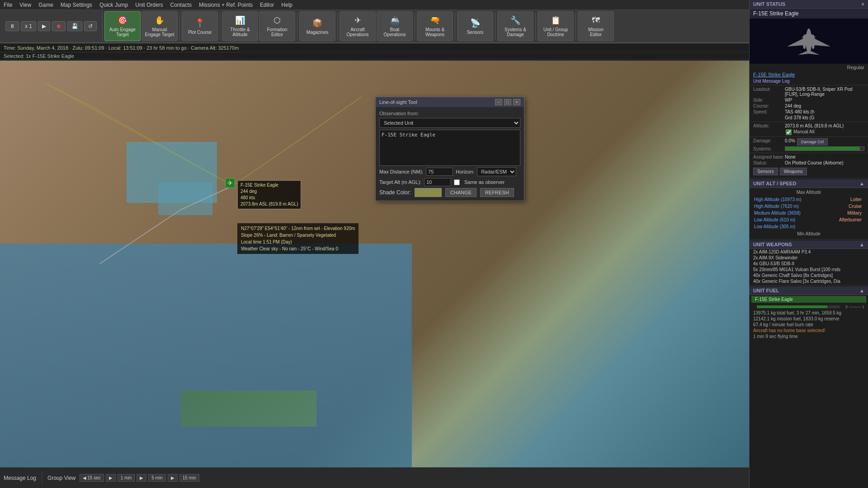 The image size is (868, 488). I want to click on damage-label: Damage:, so click(769, 142).